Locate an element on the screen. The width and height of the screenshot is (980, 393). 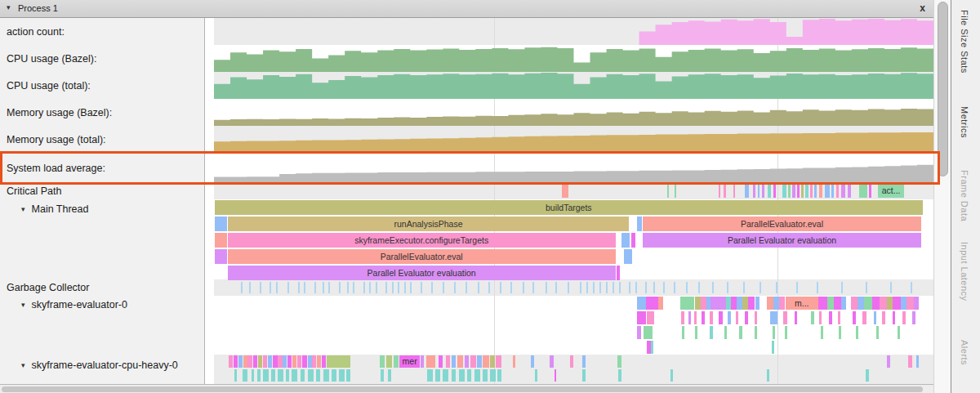
horizontal-scrollbar is located at coordinates (467, 389).